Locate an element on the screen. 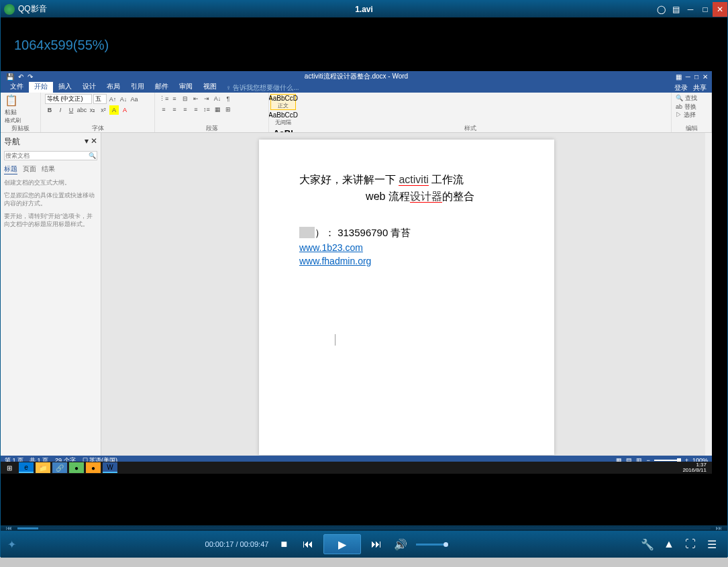 This screenshot has width=728, height=567. explorer-icon: 📁 is located at coordinates (43, 468).